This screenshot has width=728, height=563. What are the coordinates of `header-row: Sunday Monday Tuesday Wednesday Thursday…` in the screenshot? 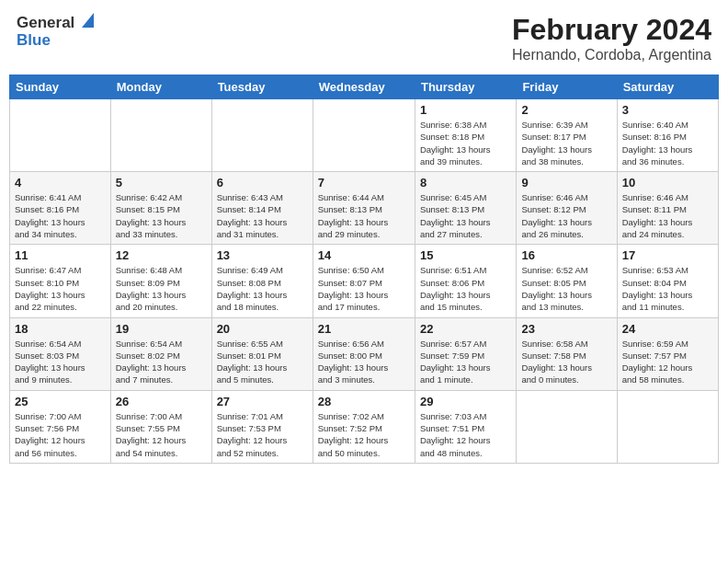 It's located at (364, 87).